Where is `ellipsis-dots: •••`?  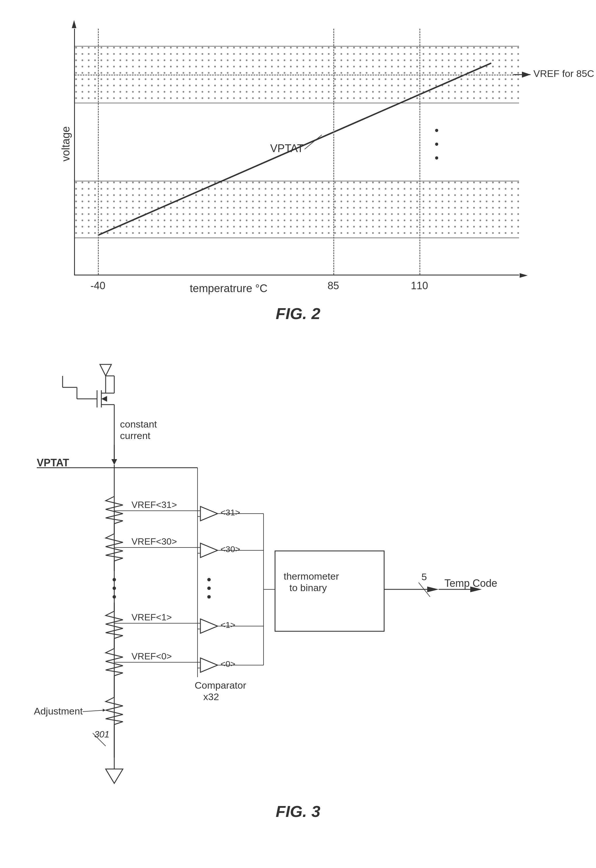
ellipsis-dots: ••• is located at coordinates (436, 144).